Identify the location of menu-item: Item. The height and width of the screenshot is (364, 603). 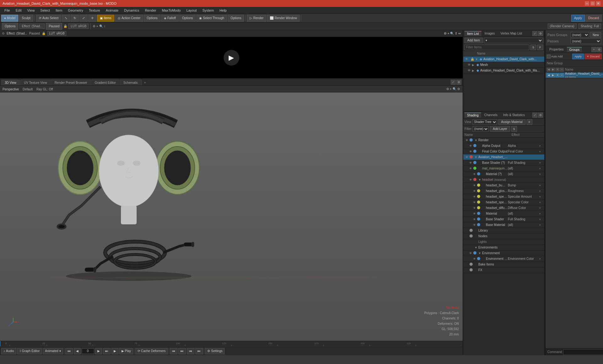
(59, 10).